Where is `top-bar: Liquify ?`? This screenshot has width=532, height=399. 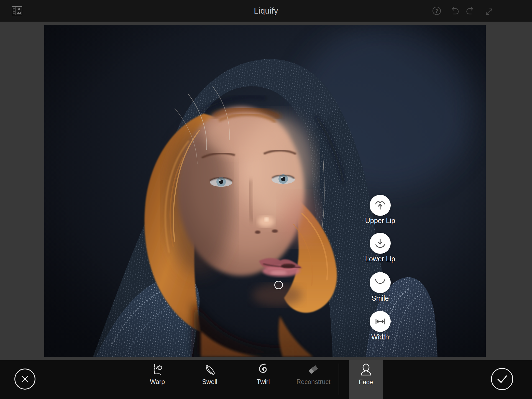
top-bar: Liquify ? is located at coordinates (266, 11).